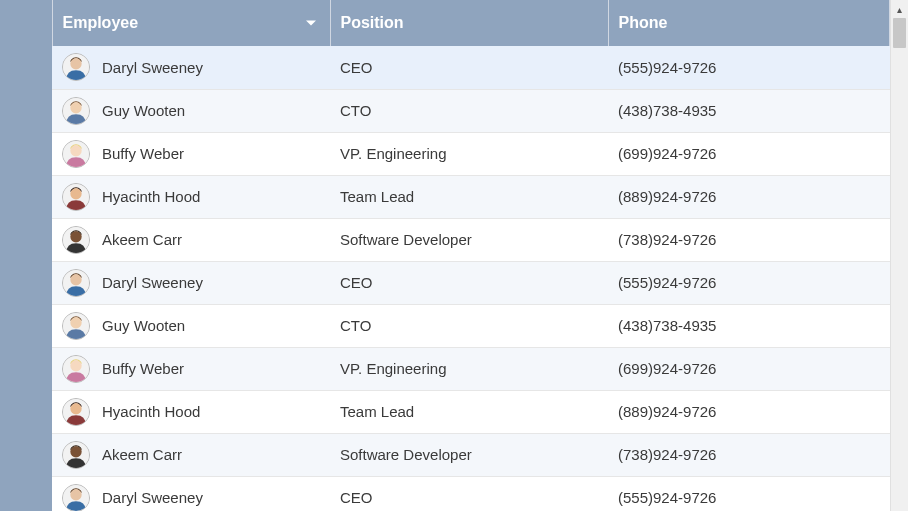  I want to click on scroll-up-icon: ▴, so click(900, 9).